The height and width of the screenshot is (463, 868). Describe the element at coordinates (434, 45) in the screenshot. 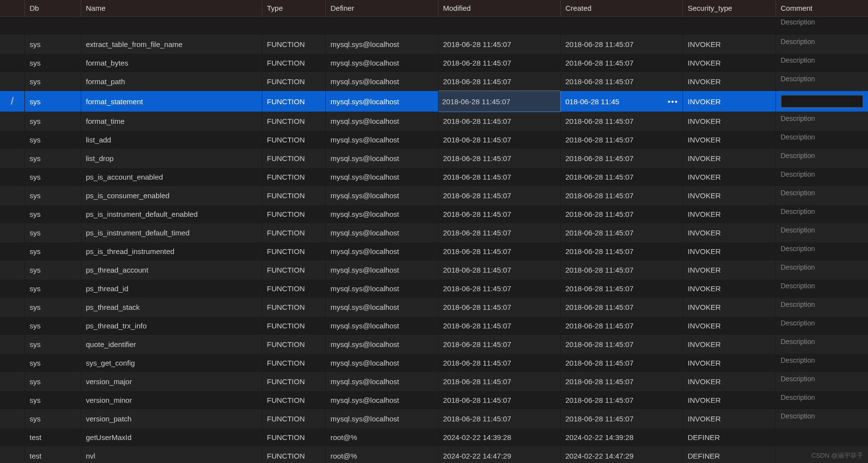

I see `table-row: sysextract_table_from_file_nameFUNCTIONm…` at that location.